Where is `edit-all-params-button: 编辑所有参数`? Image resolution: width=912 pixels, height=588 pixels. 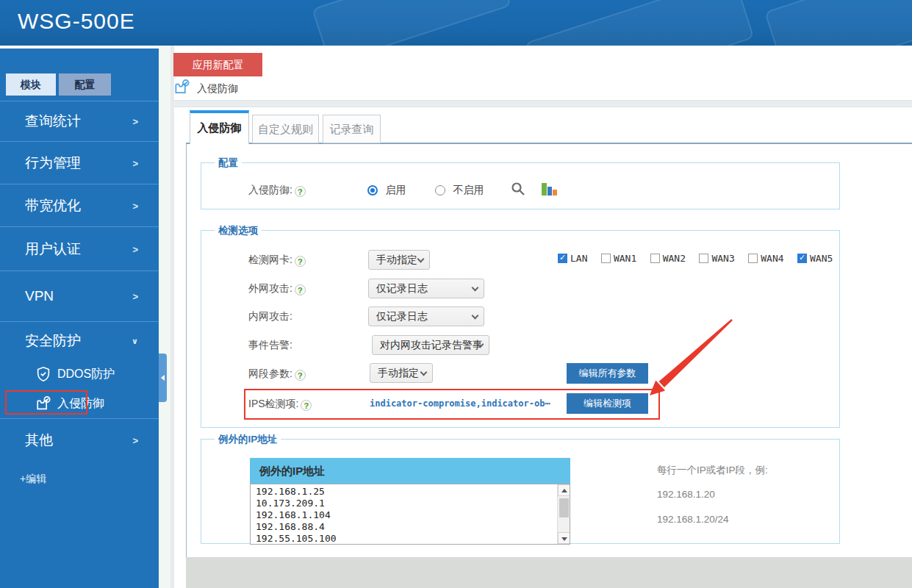
edit-all-params-button: 编辑所有参数 is located at coordinates (607, 373).